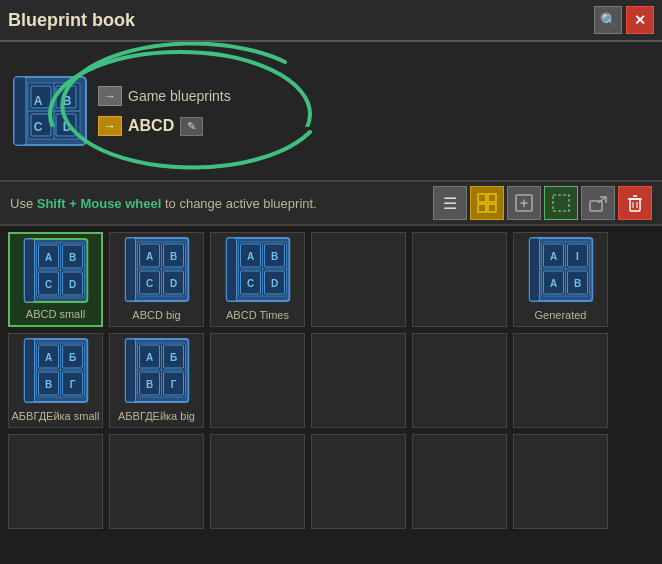 This screenshot has height=564, width=662. Describe the element at coordinates (56, 380) in the screenshot. I see `blueprint-cell-abvg-small: А Б В Г АБВГДЕйка small` at that location.